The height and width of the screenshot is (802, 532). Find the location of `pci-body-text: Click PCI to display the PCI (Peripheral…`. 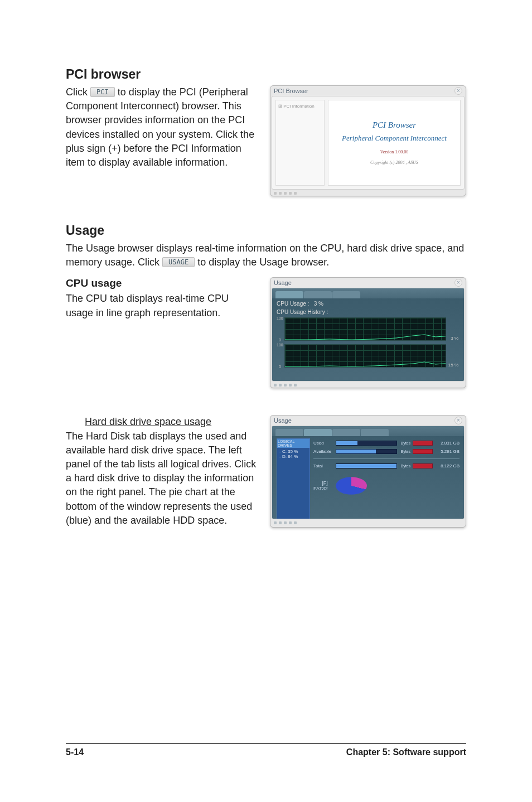

pci-body-text: Click PCI to display the PCI (Peripheral… is located at coordinates (162, 141).